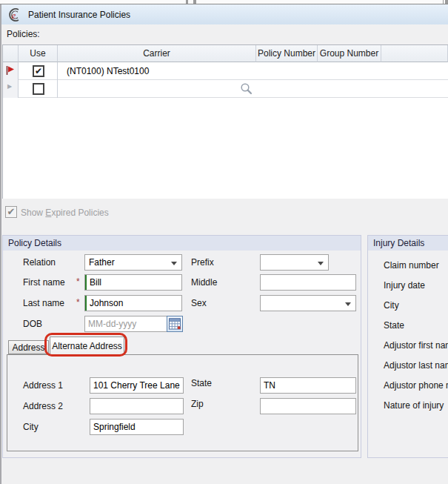 Image resolution: width=448 pixels, height=484 pixels. What do you see at coordinates (78, 302) in the screenshot?
I see `last-name-required-mark: *` at bounding box center [78, 302].